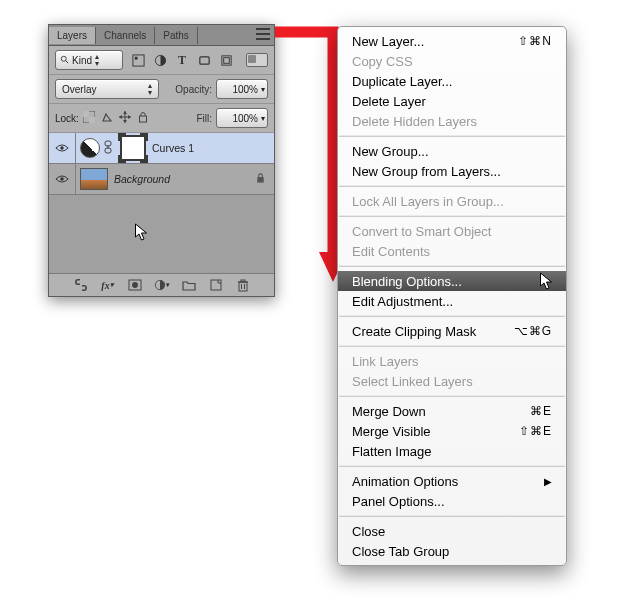 This screenshot has width=617, height=597. What do you see at coordinates (548, 482) in the screenshot?
I see `submenu-arrow-icon: ▶` at bounding box center [548, 482].